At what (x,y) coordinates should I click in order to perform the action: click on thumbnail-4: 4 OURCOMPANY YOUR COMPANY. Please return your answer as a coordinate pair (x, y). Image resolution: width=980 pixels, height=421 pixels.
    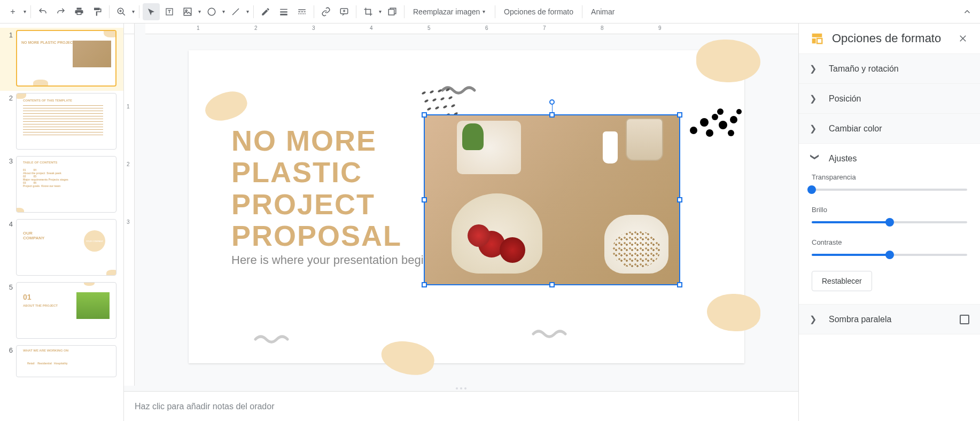
    Looking at the image, I should click on (62, 248).